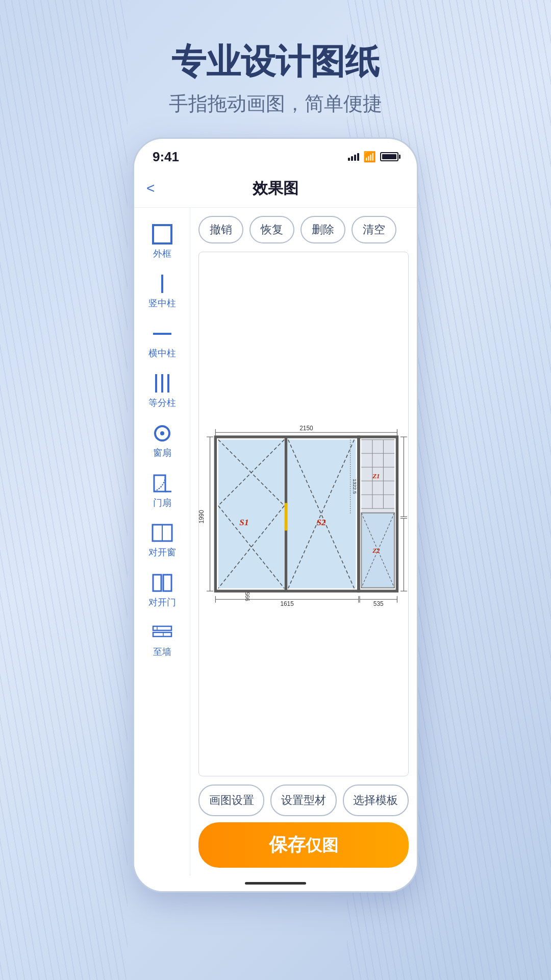 The height and width of the screenshot is (980, 551). What do you see at coordinates (304, 230) in the screenshot?
I see `action-buttons: 撤销 恢复 删除 清空` at bounding box center [304, 230].